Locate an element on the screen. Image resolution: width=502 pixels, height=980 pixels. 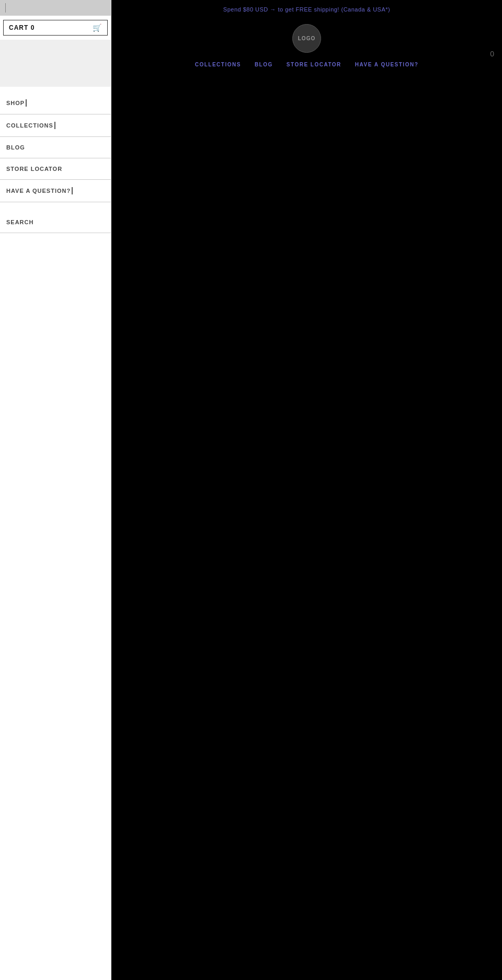
promo-text: Spend $80 USD → to get FREE shipping! (C… is located at coordinates (306, 9).